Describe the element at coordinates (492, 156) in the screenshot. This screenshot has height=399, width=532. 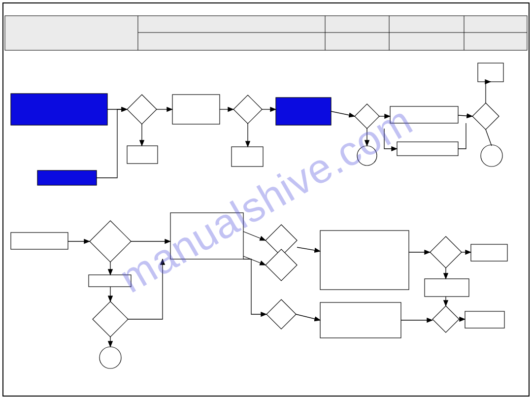
I see `shape-c2` at that location.